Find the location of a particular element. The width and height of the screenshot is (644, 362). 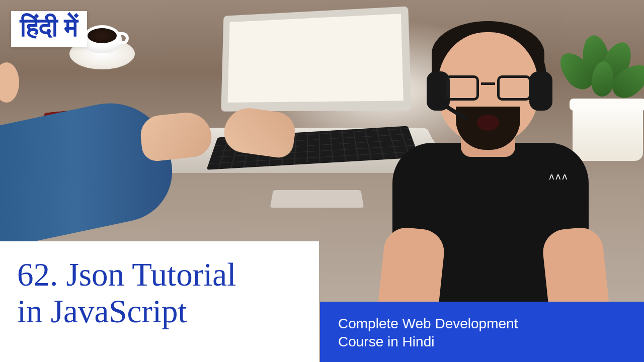

subtitle-line-2: Course in Hindi is located at coordinates (484, 342).